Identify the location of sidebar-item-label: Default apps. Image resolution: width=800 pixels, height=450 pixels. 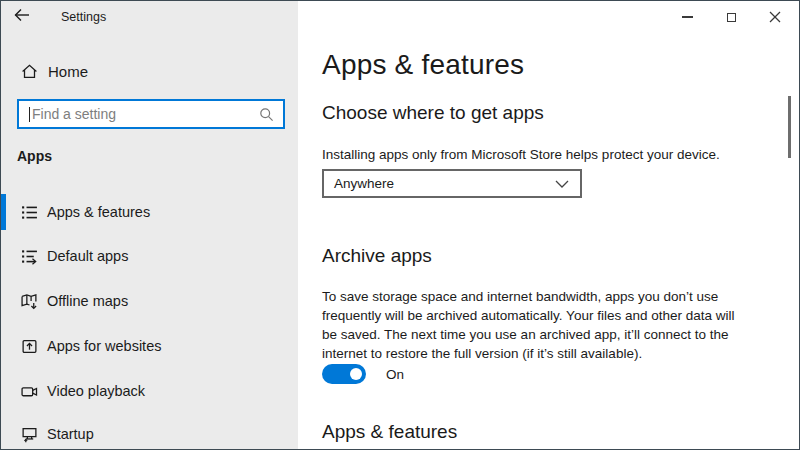
(88, 256).